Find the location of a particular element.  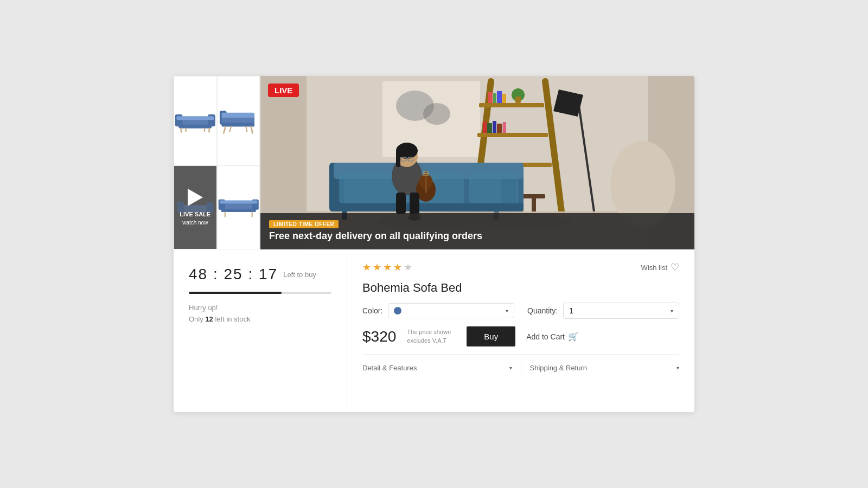

quantity-label: Quantity: is located at coordinates (542, 311).